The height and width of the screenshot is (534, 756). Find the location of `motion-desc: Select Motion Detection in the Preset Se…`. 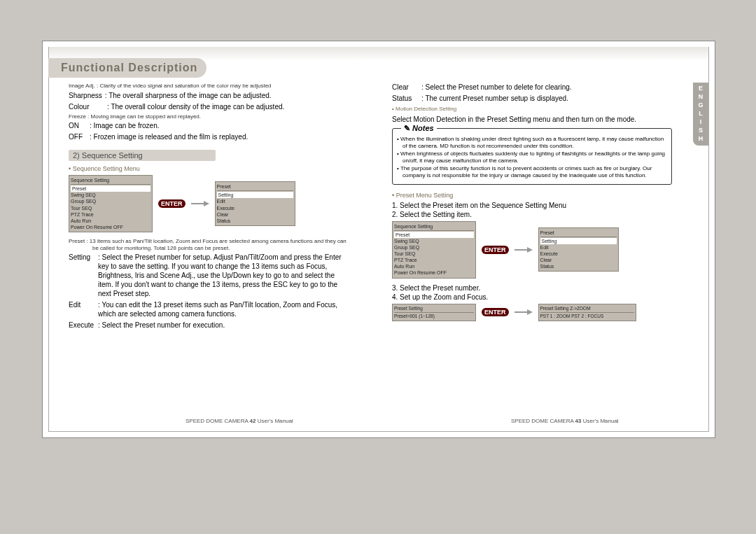

motion-desc: Select Motion Detection in the Preset Se… is located at coordinates (532, 119).